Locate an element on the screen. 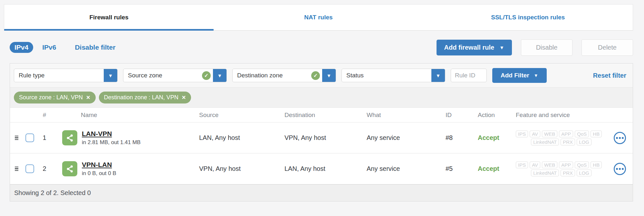 This screenshot has height=216, width=644. add-firewall-rule-label: Add firewall rule is located at coordinates (469, 48).